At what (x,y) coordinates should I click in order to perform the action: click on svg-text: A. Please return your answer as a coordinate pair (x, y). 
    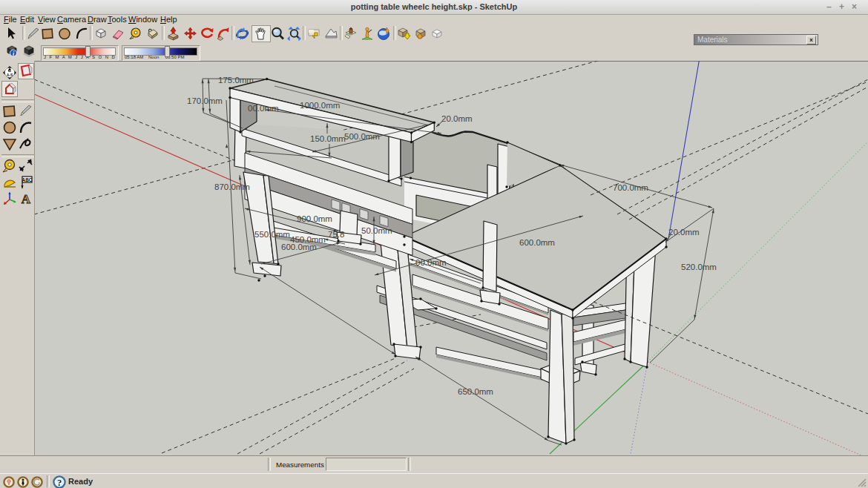
    Looking at the image, I should click on (27, 199).